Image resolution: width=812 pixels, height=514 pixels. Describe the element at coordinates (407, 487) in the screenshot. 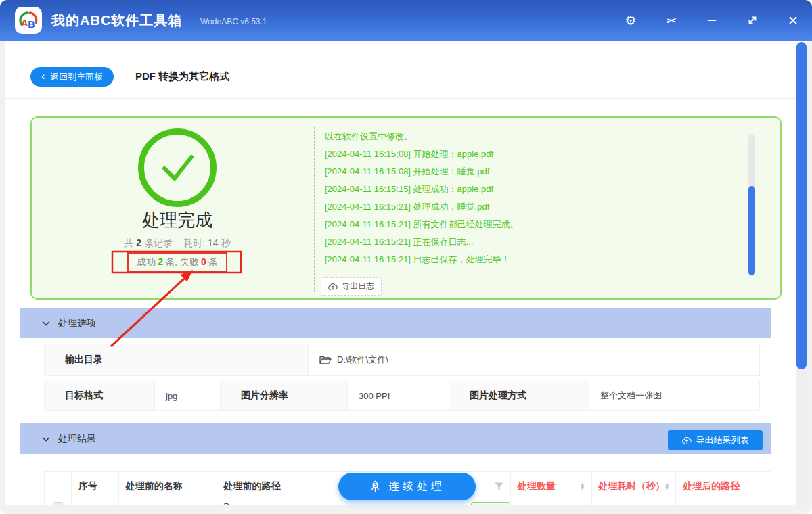

I see `continue-processing-button: 连续处理` at that location.